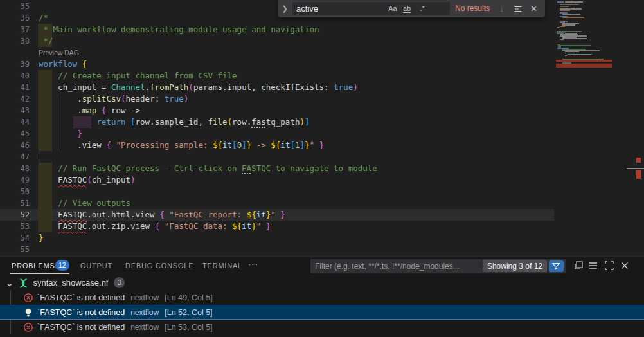 The image size is (644, 337). What do you see at coordinates (501, 9) in the screenshot?
I see `next-match-icon: ↓` at bounding box center [501, 9].